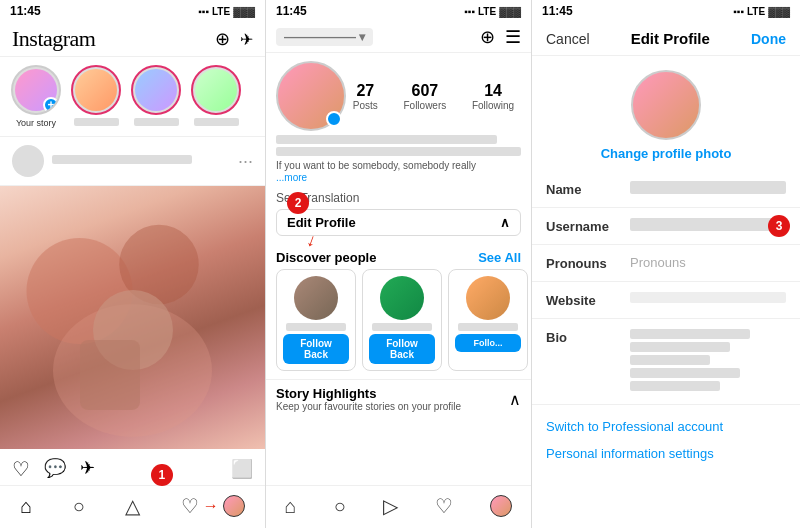  I want to click on save-icon: ⬜, so click(242, 469).